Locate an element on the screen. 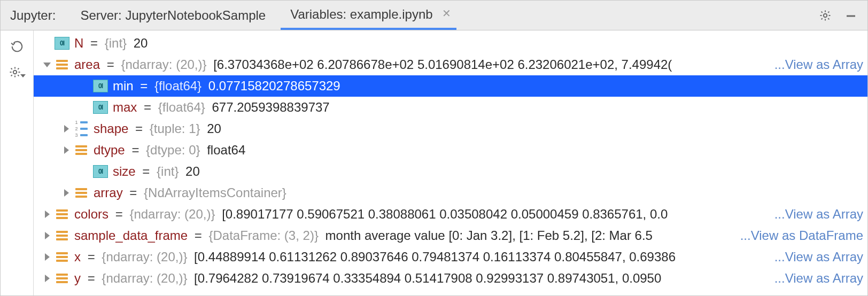 The image size is (868, 296). variable-row-sample_data_frame: sample_data_frame = {DataFrame: (2, 1)} … is located at coordinates (451, 236).